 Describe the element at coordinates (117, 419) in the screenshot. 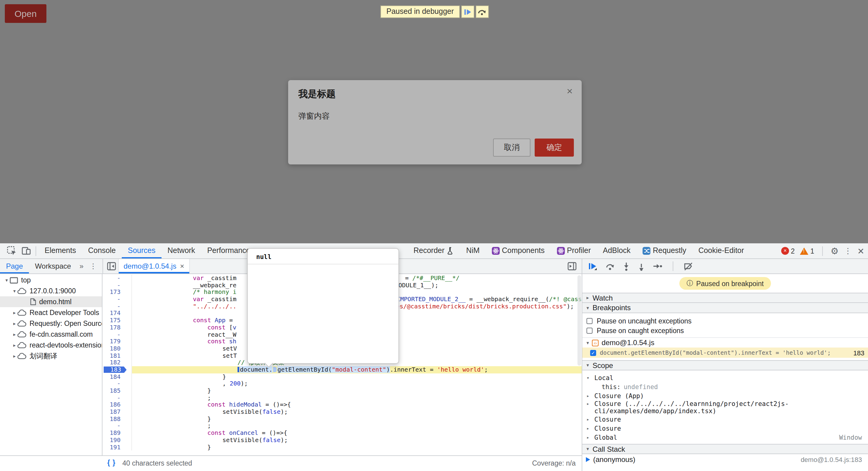

I see `line-number-gutter: 188` at that location.